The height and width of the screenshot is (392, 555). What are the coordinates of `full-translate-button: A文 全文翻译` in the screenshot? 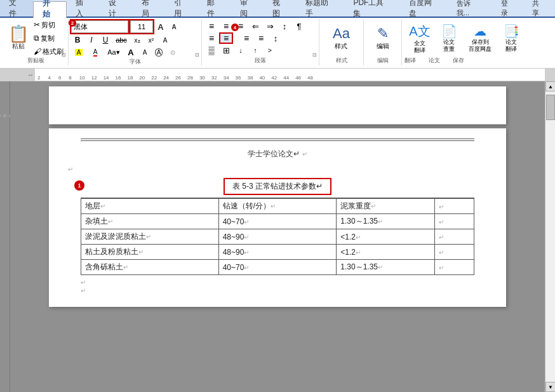 It's located at (420, 38).